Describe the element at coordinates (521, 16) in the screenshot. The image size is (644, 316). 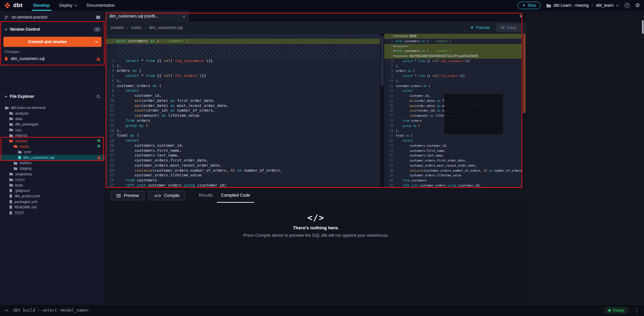
I see `new-tab-button: +` at that location.